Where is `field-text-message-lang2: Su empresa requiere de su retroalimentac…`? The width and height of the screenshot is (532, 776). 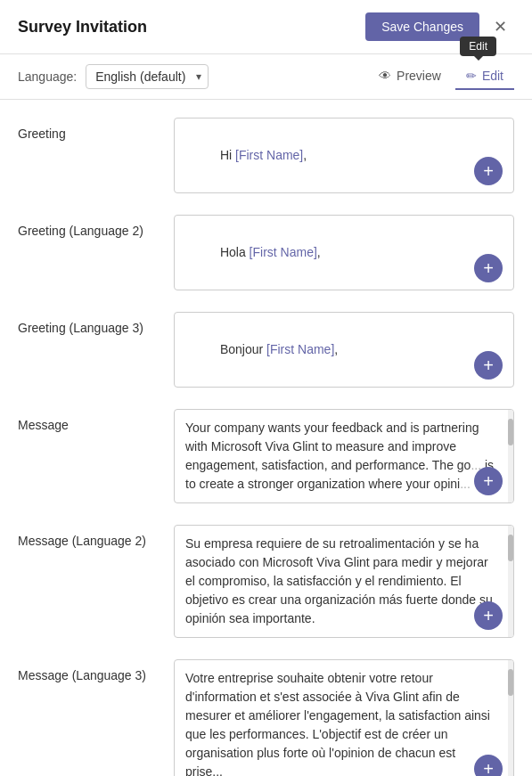 field-text-message-lang2: Su empresa requiere de su retroalimentac… is located at coordinates (344, 581).